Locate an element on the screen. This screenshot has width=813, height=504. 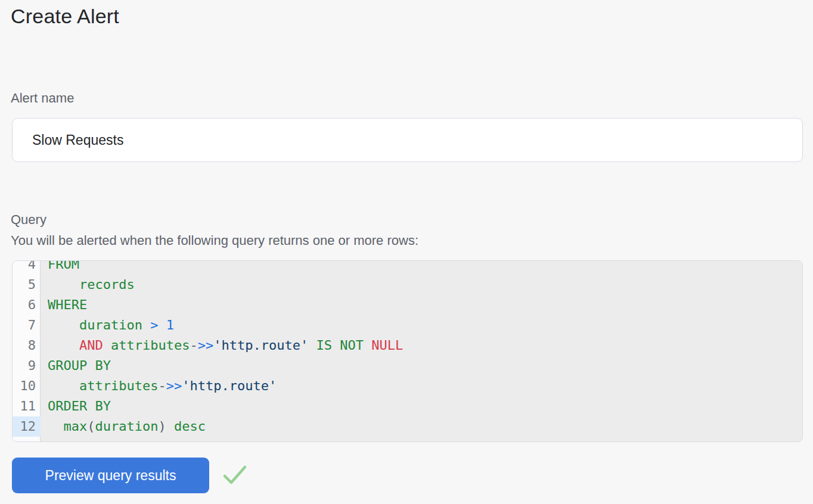
alert-name-label: Alert name is located at coordinates (42, 98).